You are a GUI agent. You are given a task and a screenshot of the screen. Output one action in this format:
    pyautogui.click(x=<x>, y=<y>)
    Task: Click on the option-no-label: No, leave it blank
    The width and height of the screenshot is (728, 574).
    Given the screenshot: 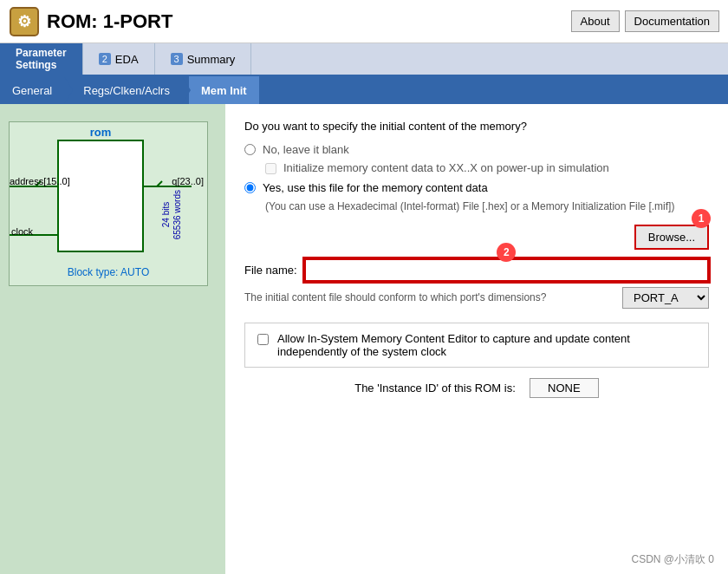 What is the action you would take?
    pyautogui.click(x=306, y=149)
    